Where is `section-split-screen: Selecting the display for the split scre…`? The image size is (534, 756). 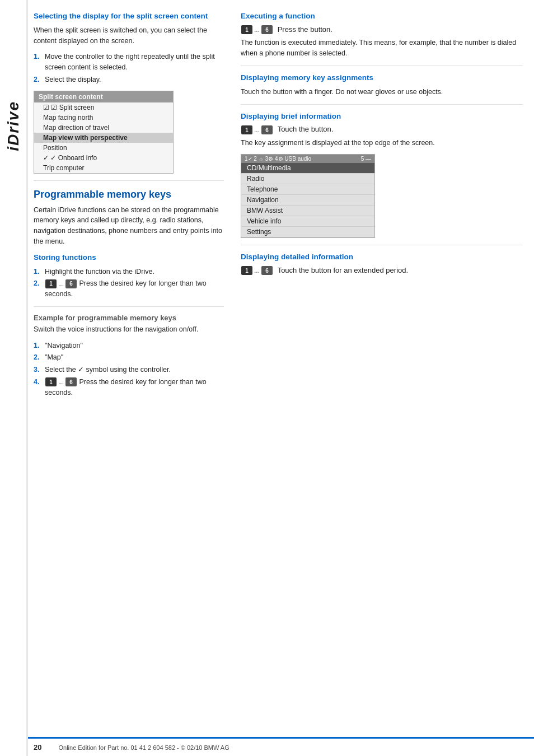
section-split-screen: Selecting the display for the split scre… is located at coordinates (129, 92).